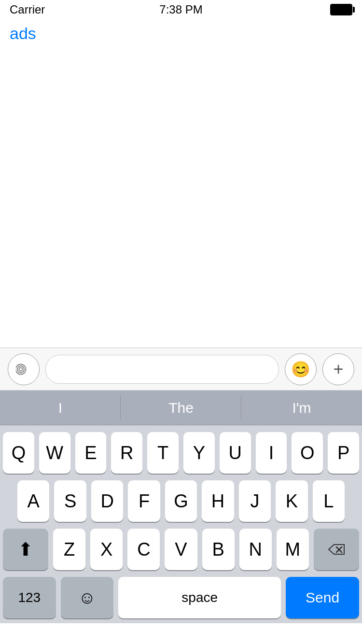 The image size is (362, 644). I want to click on carrier-label: Carrier, so click(27, 10).